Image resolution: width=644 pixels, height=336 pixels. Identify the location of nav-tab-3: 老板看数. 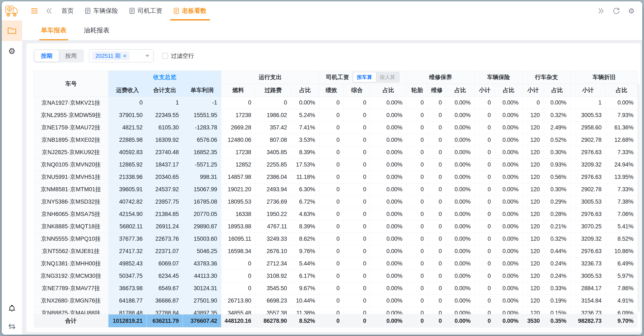
(190, 11).